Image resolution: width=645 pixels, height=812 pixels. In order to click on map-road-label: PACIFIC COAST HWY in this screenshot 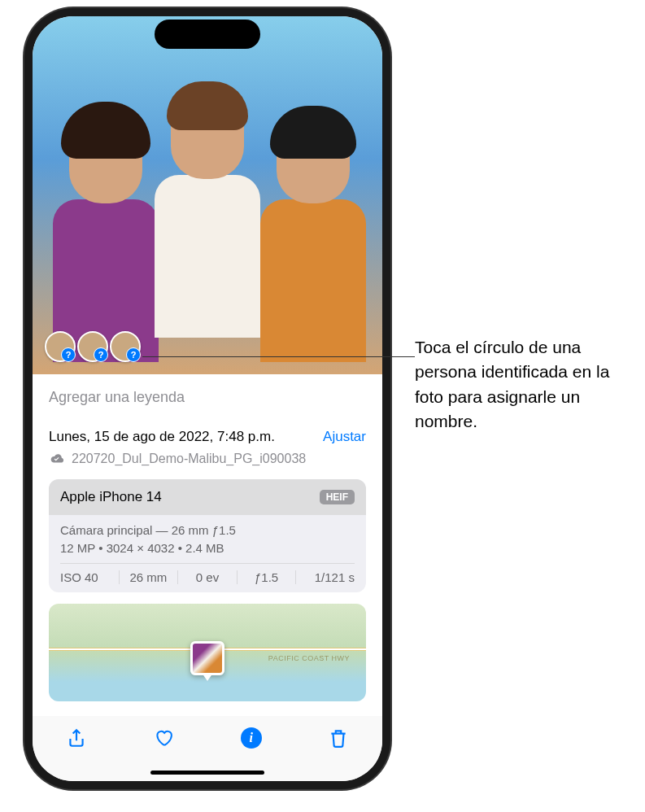, I will do `click(309, 658)`.